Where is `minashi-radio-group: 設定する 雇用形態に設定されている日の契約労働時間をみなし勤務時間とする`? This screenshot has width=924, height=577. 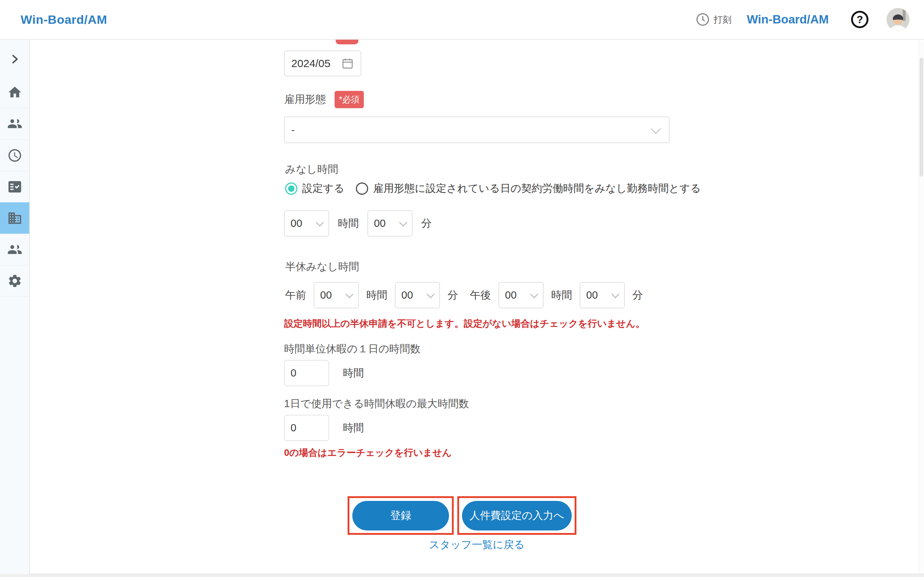
minashi-radio-group: 設定する 雇用形態に設定されている日の契約労働時間をみなし勤務時間とする is located at coordinates (493, 189).